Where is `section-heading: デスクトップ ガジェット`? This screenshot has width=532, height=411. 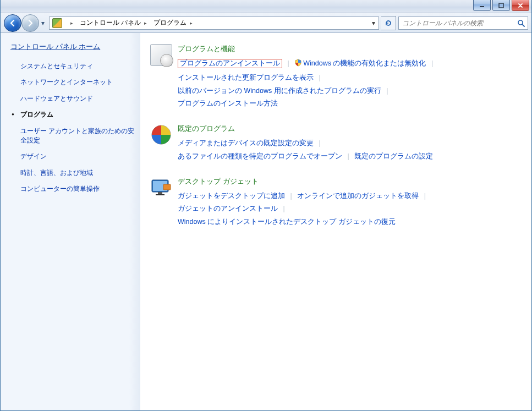
section-heading: デスクトップ ガジェット is located at coordinates (304, 182).